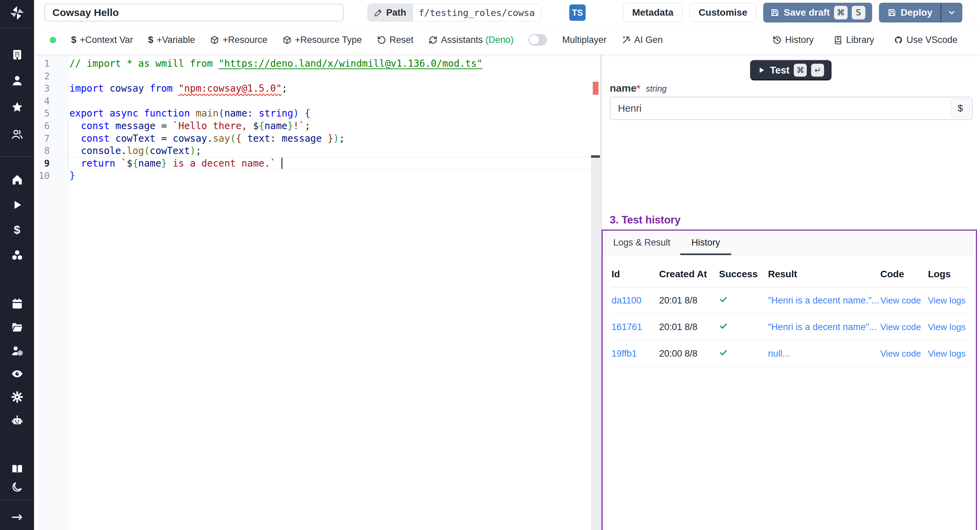  I want to click on multiplayer-label: Multiplayer, so click(584, 40).